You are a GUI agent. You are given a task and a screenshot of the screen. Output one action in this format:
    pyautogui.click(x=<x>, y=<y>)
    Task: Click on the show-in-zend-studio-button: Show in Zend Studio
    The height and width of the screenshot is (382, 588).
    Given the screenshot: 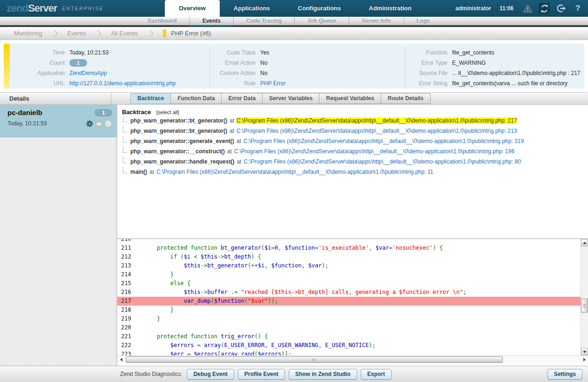 What is the action you would take?
    pyautogui.click(x=323, y=375)
    